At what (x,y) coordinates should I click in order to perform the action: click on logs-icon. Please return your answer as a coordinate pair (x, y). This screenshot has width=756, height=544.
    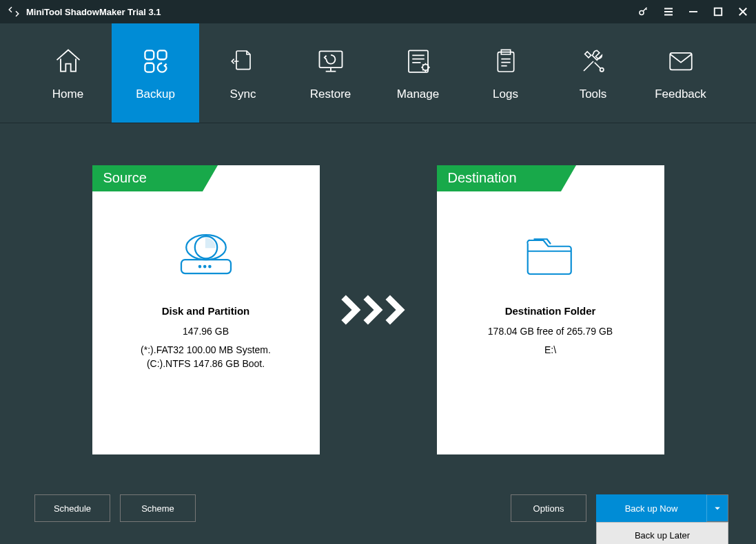
    Looking at the image, I should click on (506, 61).